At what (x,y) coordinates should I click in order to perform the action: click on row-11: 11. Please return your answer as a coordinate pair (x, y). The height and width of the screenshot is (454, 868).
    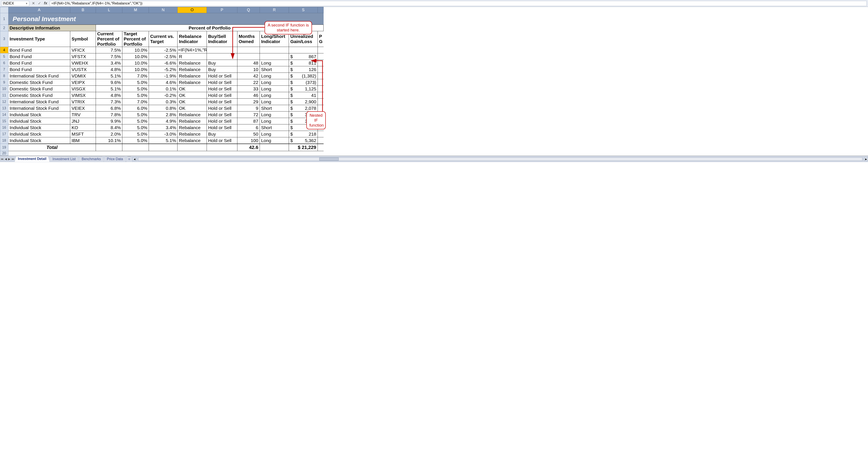
    Looking at the image, I should click on (4, 96).